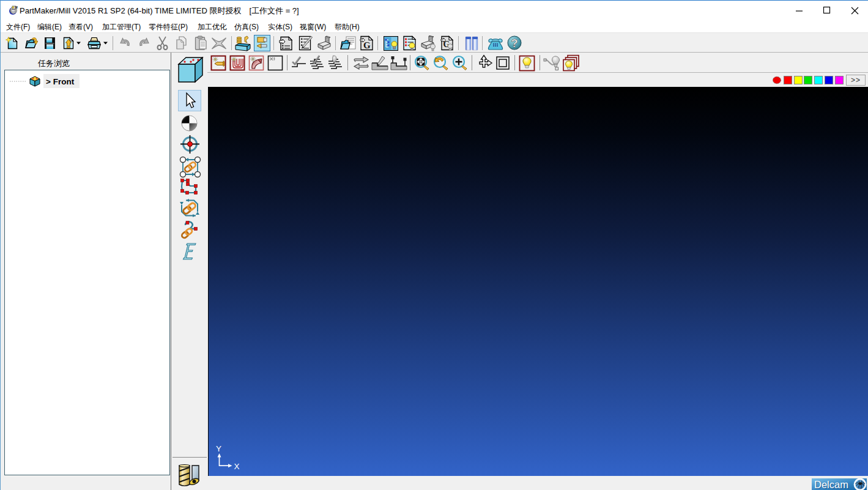  What do you see at coordinates (219, 449) in the screenshot?
I see `svg-text: Y` at bounding box center [219, 449].